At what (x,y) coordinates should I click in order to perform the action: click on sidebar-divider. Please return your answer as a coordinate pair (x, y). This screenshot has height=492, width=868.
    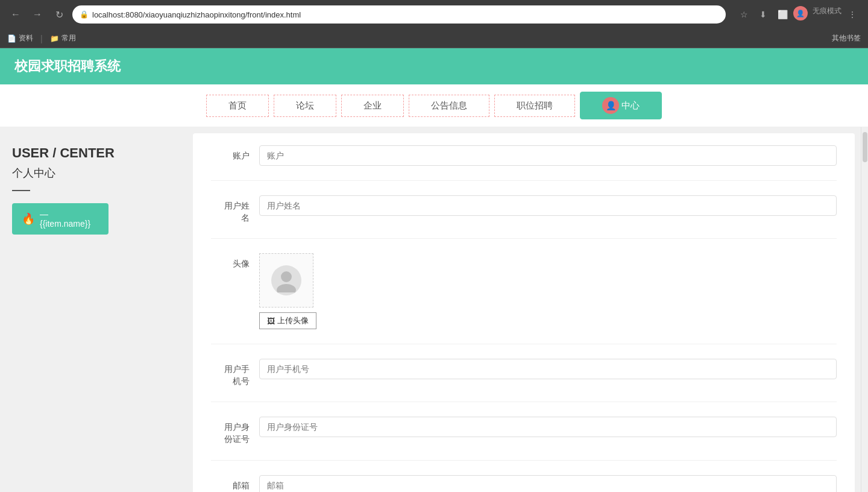
    Looking at the image, I should click on (21, 191).